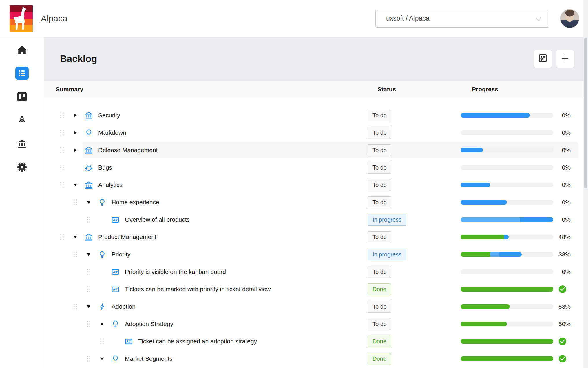 The height and width of the screenshot is (368, 588). Describe the element at coordinates (149, 359) in the screenshot. I see `row-label: Market Segments` at that location.